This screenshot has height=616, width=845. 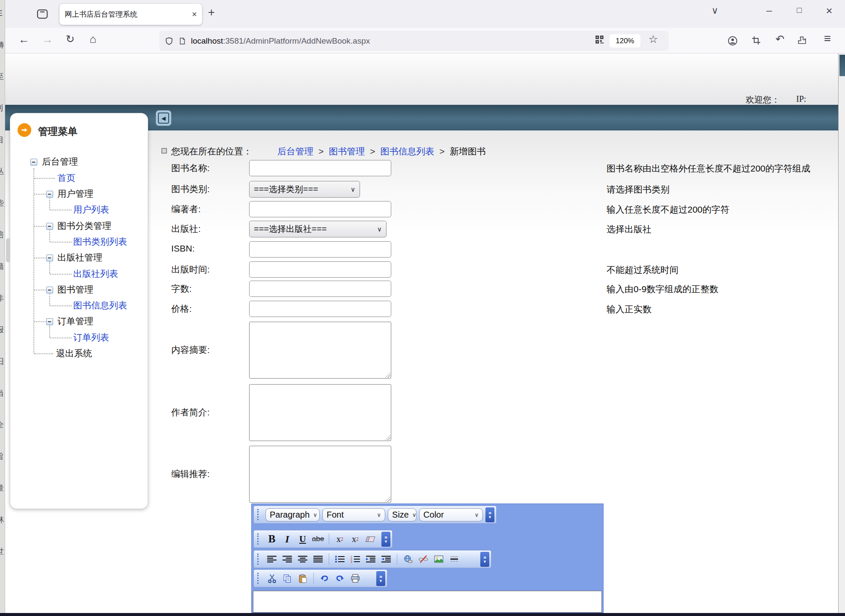 What do you see at coordinates (386, 559) in the screenshot?
I see `outdent-icon` at bounding box center [386, 559].